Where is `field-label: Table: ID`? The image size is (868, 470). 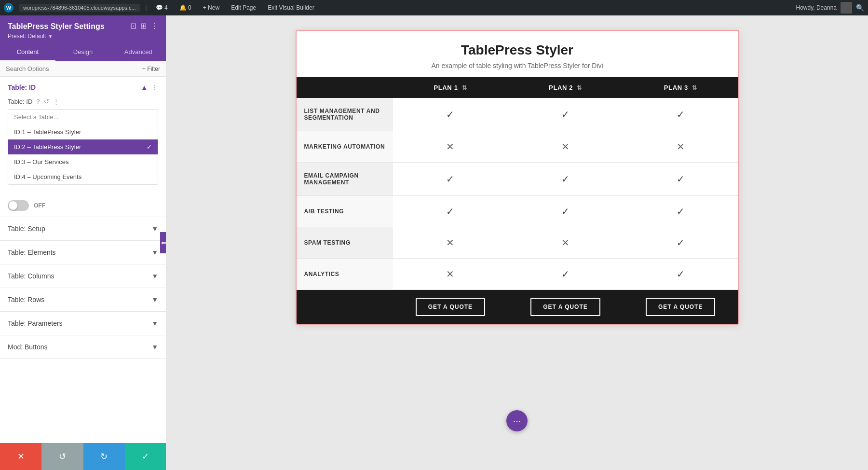 field-label: Table: ID is located at coordinates (20, 101).